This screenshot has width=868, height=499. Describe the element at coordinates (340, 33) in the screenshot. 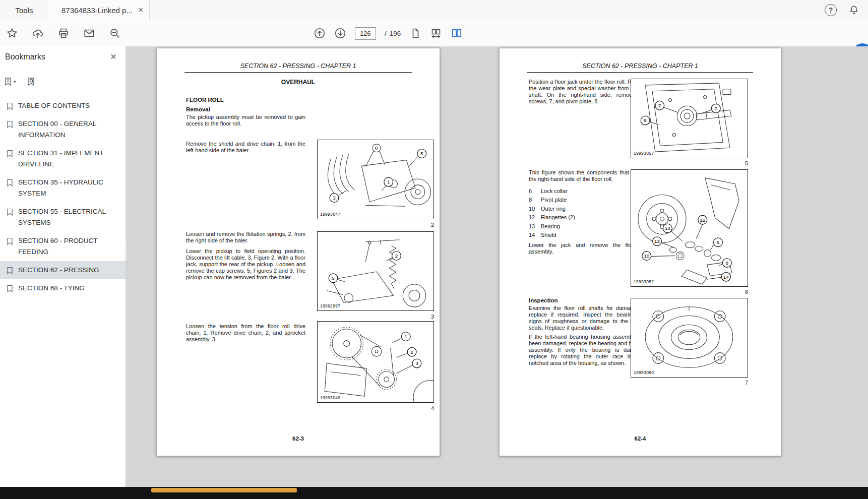

I see `next-page-icon` at that location.